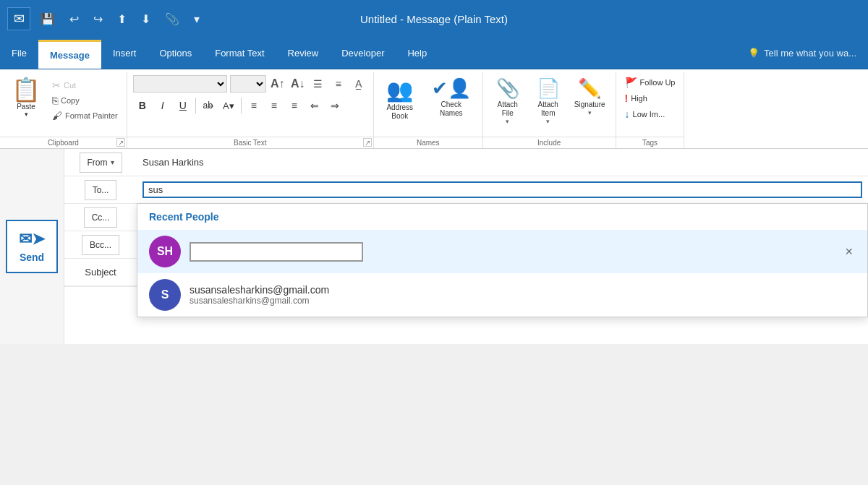 Image resolution: width=868 pixels, height=485 pixels. What do you see at coordinates (502, 189) in the screenshot?
I see `to-input` at bounding box center [502, 189].